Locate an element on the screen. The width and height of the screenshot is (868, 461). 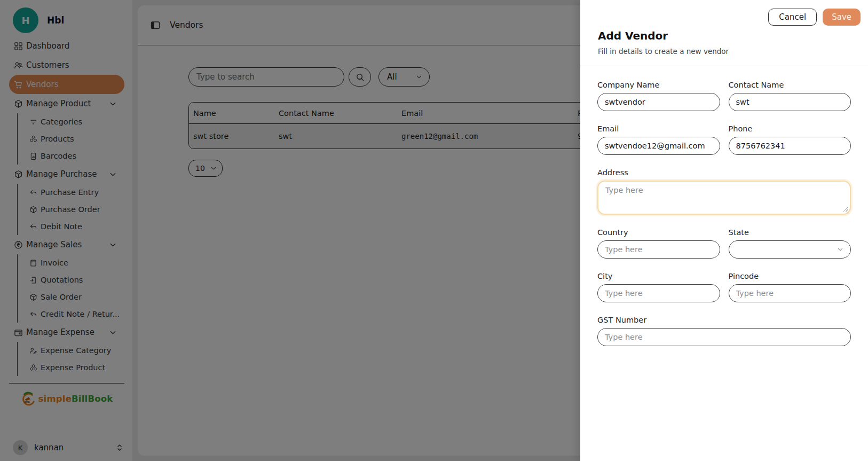
phone-field: Phone is located at coordinates (790, 140).